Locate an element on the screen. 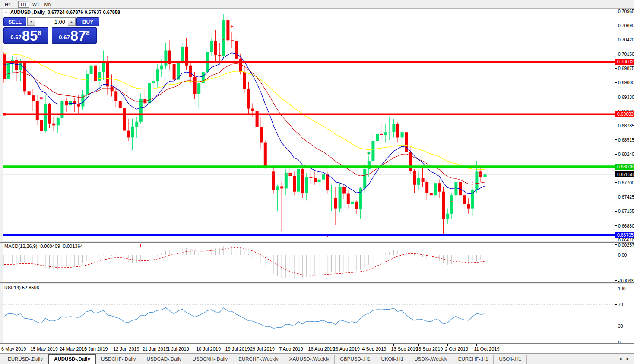  chart-tab-usdchf-daily: USDCHF-,Daily is located at coordinates (119, 359).